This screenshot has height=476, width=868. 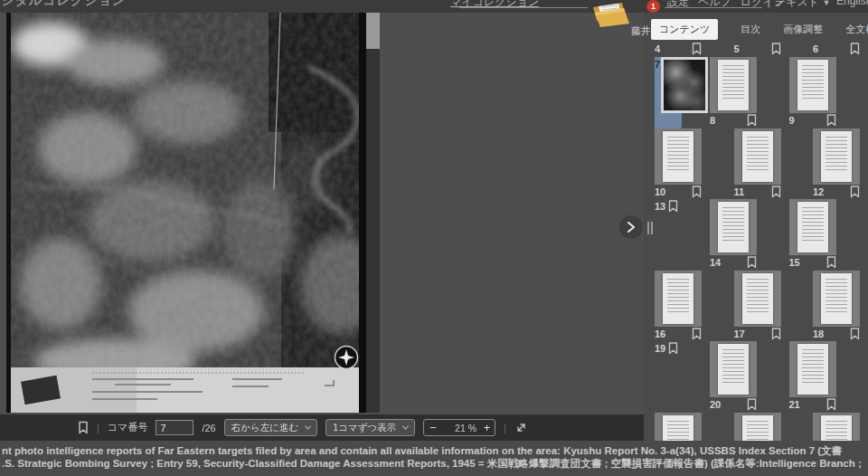 What do you see at coordinates (660, 334) in the screenshot?
I see `frame-number: 16` at bounding box center [660, 334].